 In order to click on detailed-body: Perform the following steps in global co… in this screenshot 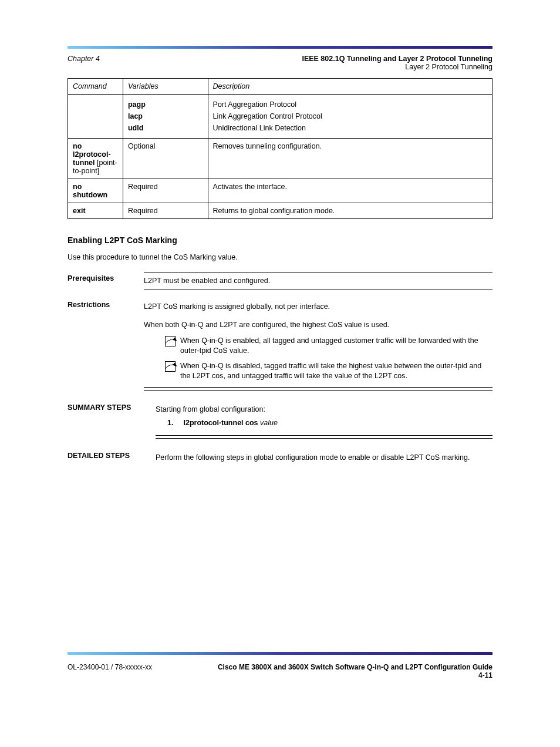, I will do `click(324, 458)`.